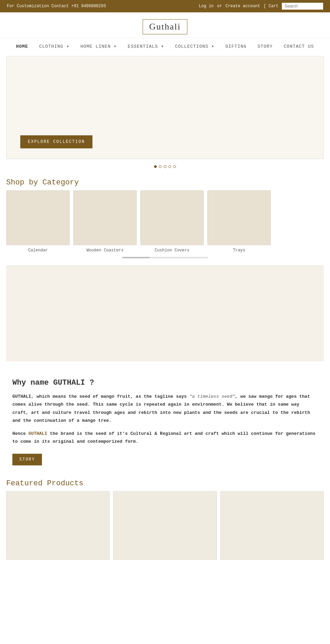 This screenshot has height=644, width=330. What do you see at coordinates (239, 222) in the screenshot?
I see `category-item-trays: Trays` at bounding box center [239, 222].